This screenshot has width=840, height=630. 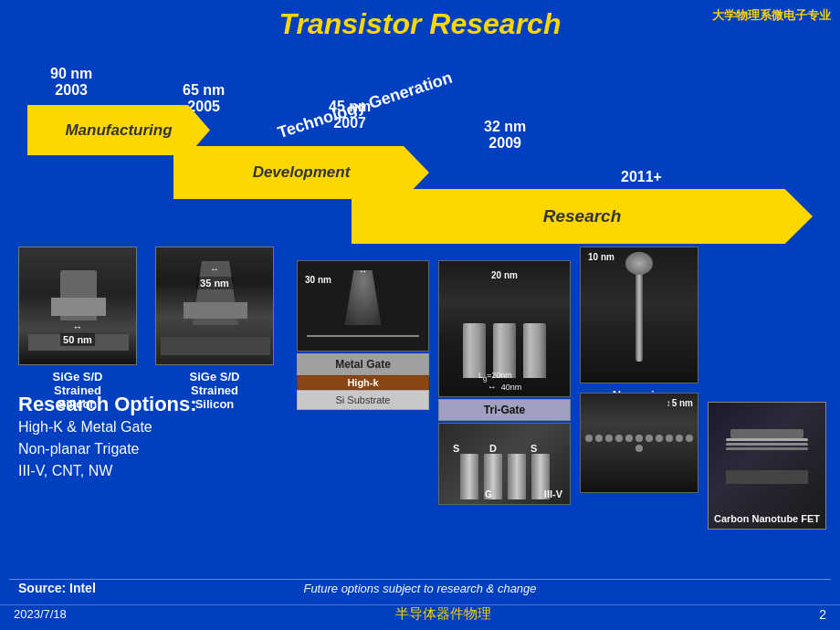 I want to click on si-substrate-label: Si Substrate, so click(x=363, y=400).